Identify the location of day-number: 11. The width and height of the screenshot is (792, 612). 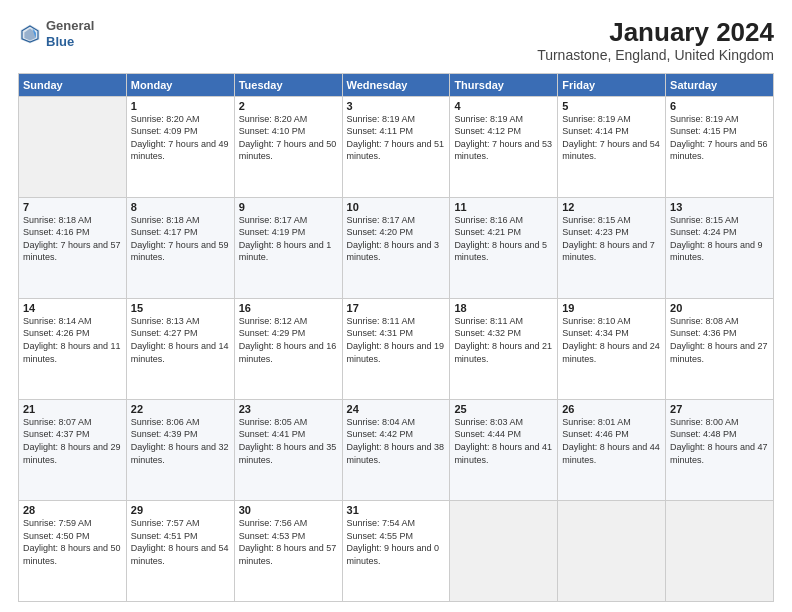
(504, 207).